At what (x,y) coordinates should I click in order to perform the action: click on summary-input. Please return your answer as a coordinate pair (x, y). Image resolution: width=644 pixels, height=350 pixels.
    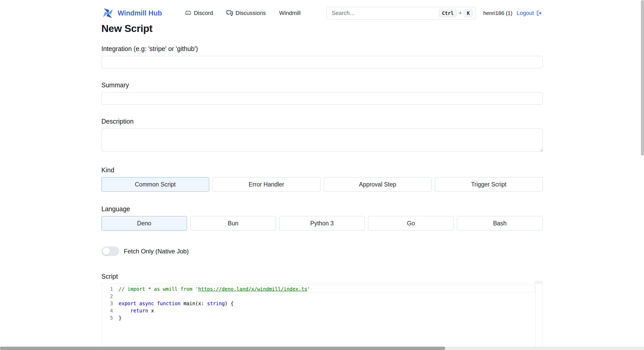
    Looking at the image, I should click on (322, 98).